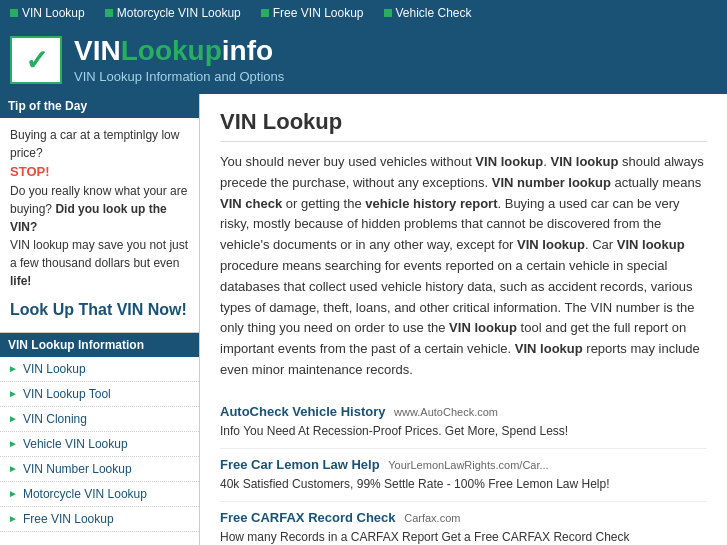 The height and width of the screenshot is (545, 727). I want to click on ad-block: Free CARFAX Record Check Carfax.com How …, so click(464, 524).